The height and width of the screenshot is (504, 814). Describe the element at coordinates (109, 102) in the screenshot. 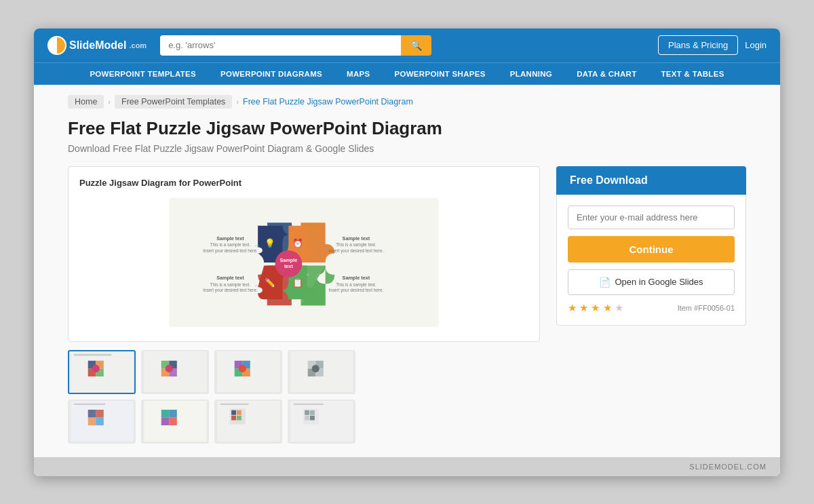

I see `breadcrumb-sep1: ›` at that location.